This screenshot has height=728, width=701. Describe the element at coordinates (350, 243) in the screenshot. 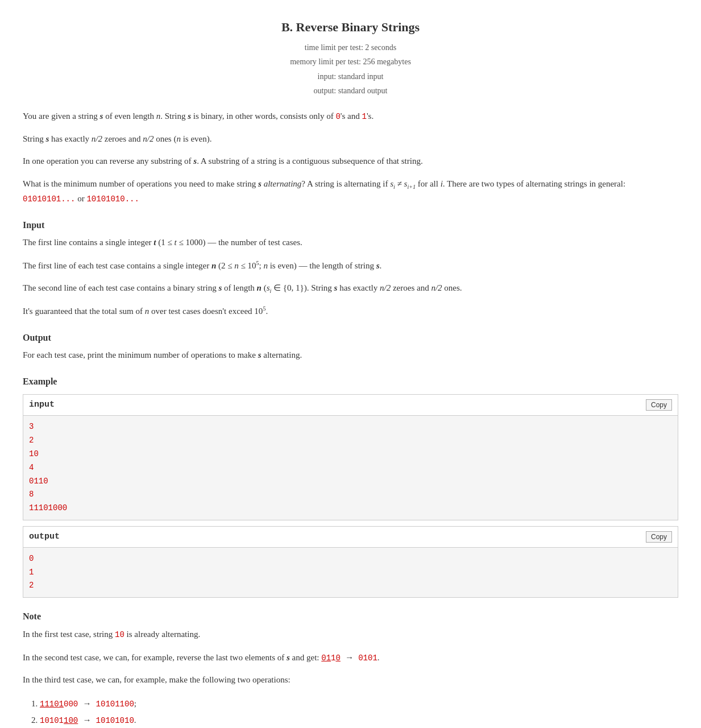

I see `input-para-1: The first line contains a single integer…` at that location.